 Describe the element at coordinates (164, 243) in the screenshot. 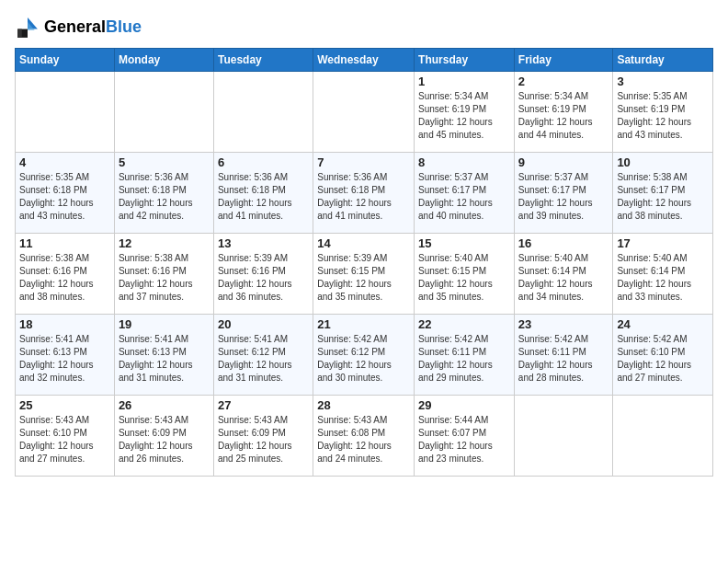

I see `day-number: 12` at that location.